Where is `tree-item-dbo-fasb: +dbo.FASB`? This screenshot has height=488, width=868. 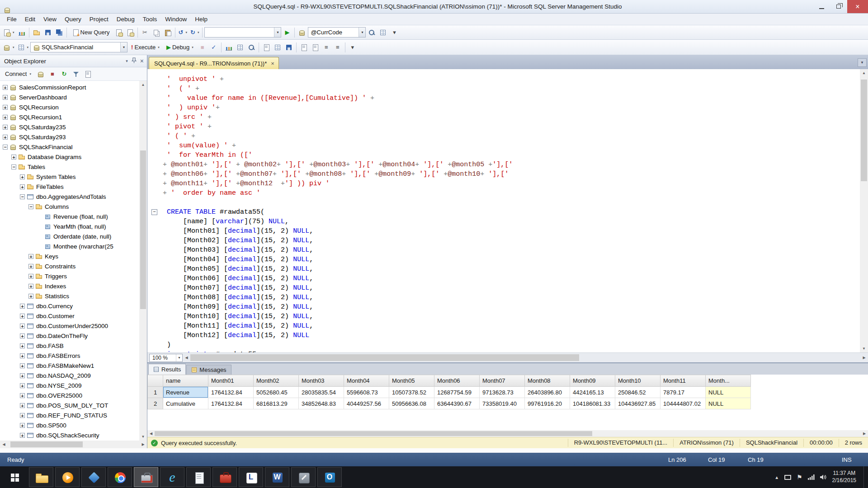
tree-item-dbo-fasb: +dbo.FASB is located at coordinates (70, 346).